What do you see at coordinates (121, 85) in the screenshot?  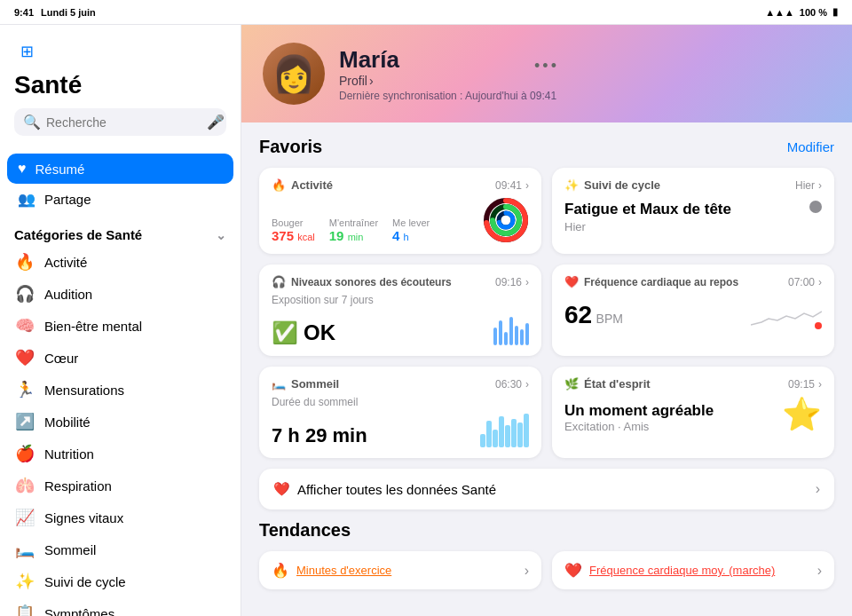 I see `sidebar-title: Santé` at bounding box center [121, 85].